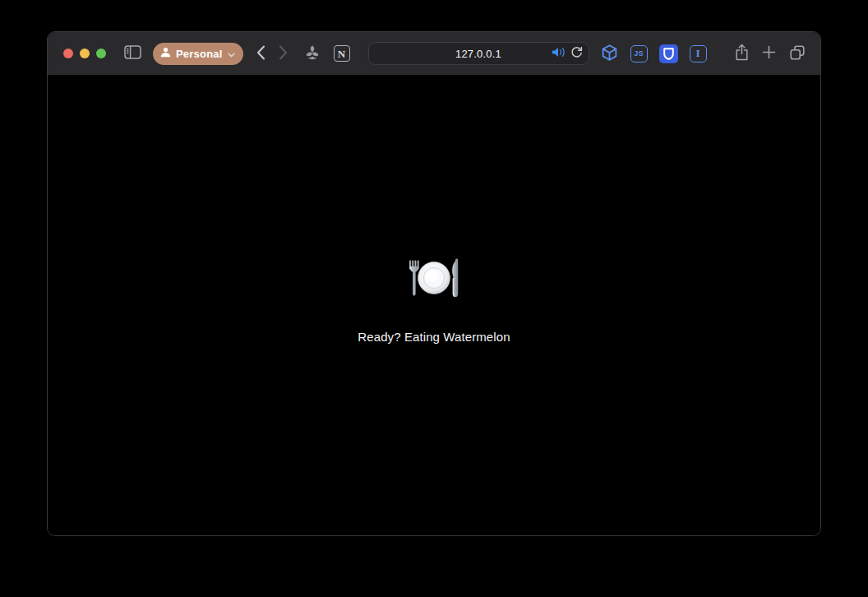 The width and height of the screenshot is (868, 597). I want to click on extension-icons-group: JS I, so click(653, 54).